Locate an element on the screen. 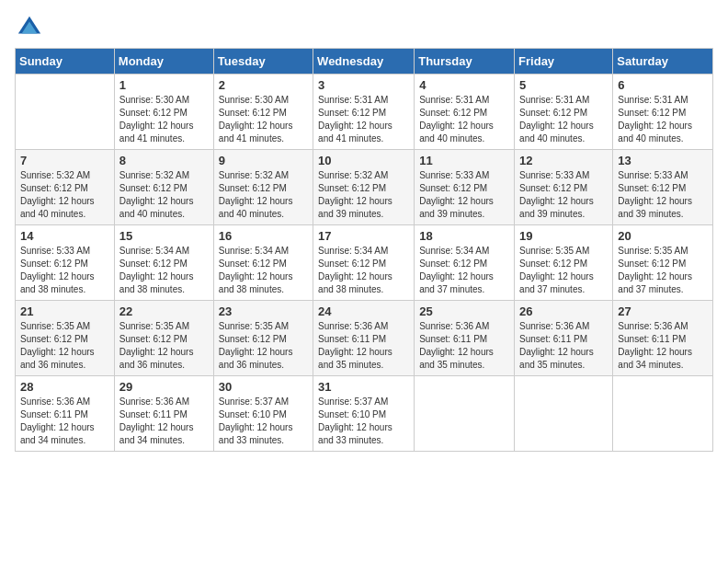  day-number: 18 is located at coordinates (464, 236).